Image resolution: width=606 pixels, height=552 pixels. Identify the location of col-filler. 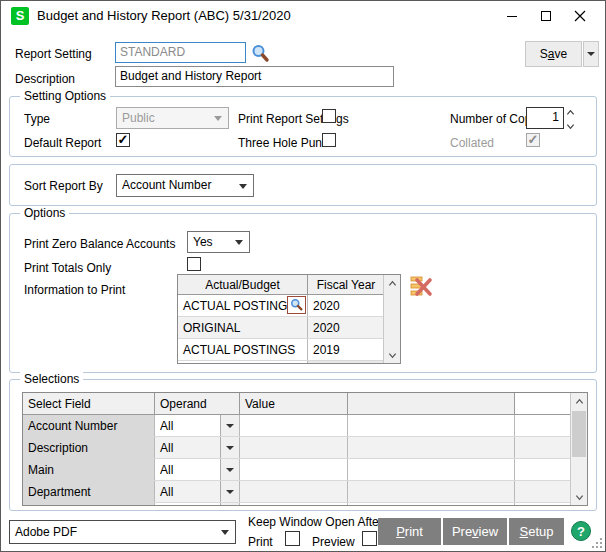
(544, 404).